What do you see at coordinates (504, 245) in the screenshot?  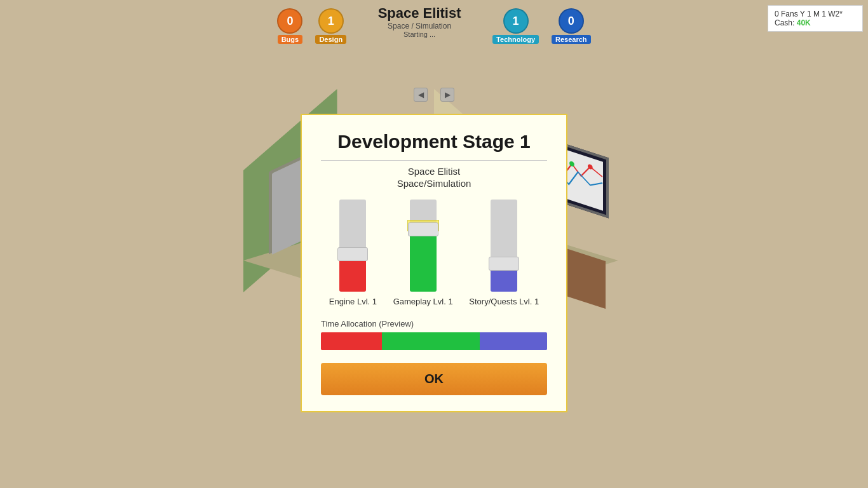 I see `story-slider-track` at bounding box center [504, 245].